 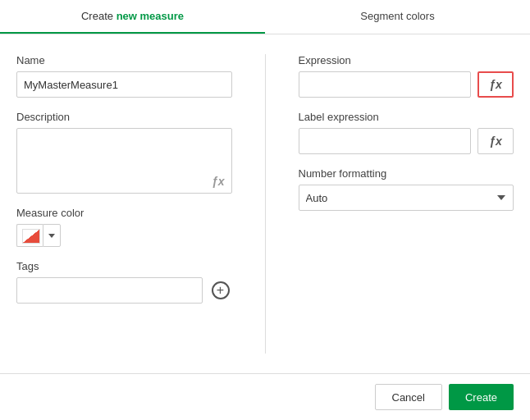 I want to click on number-formatting-select: Auto Number Money Date Duration Custom, so click(x=407, y=198).